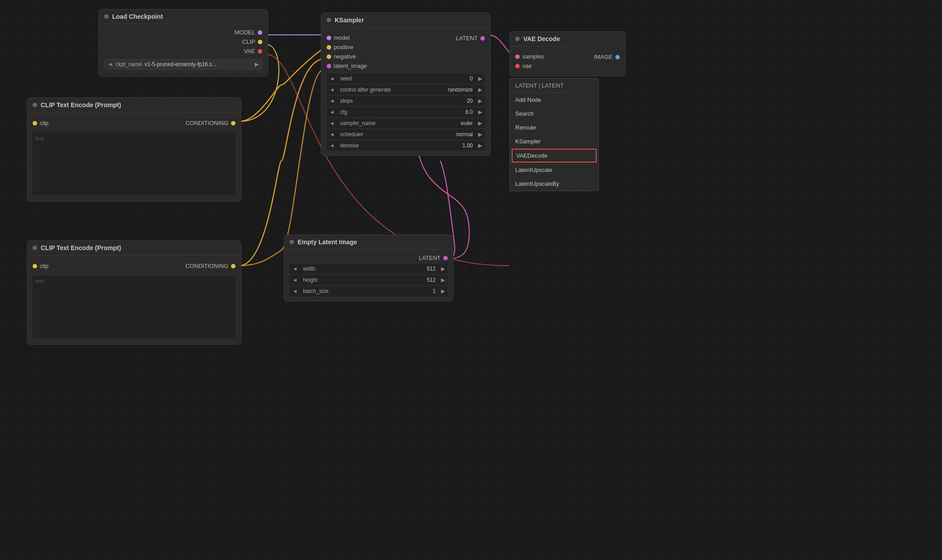  What do you see at coordinates (347, 52) in the screenshot?
I see `ksampler-inputs: model positive negative` at bounding box center [347, 52].